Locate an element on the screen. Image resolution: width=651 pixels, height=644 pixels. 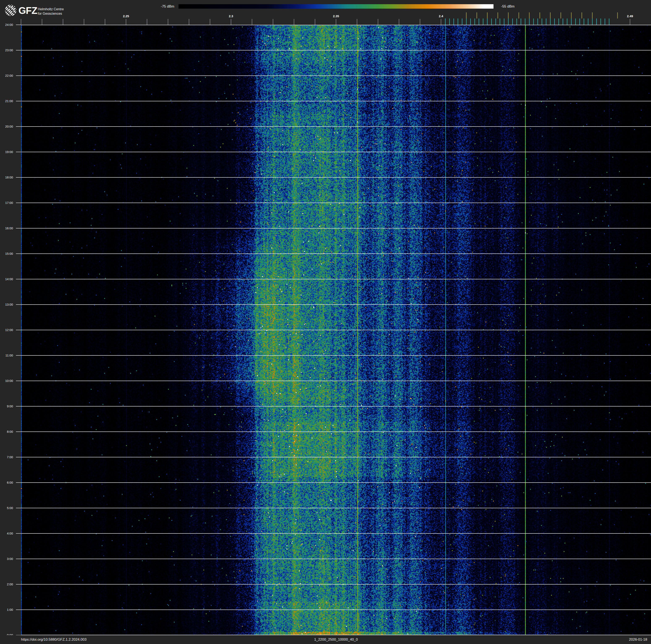
freq-axis-label: 2.49 is located at coordinates (630, 16).